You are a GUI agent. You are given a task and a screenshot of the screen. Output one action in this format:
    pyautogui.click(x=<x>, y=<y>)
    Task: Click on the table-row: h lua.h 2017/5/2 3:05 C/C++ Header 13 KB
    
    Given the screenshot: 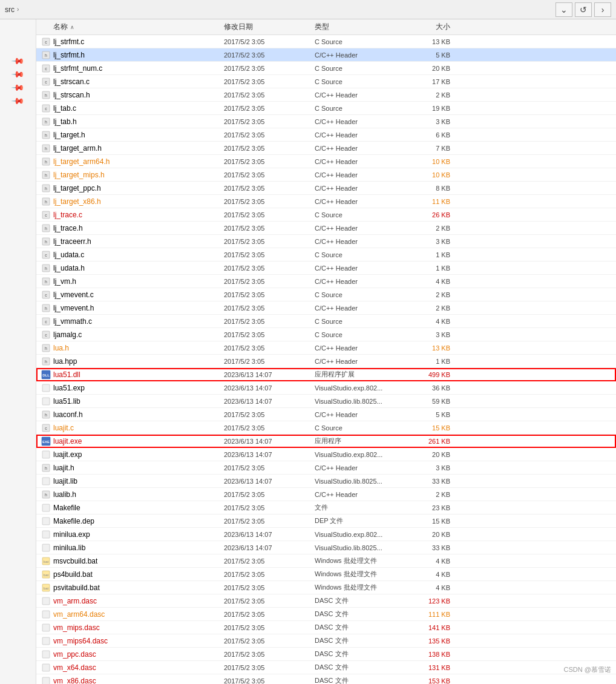 What is the action you would take?
    pyautogui.click(x=326, y=348)
    